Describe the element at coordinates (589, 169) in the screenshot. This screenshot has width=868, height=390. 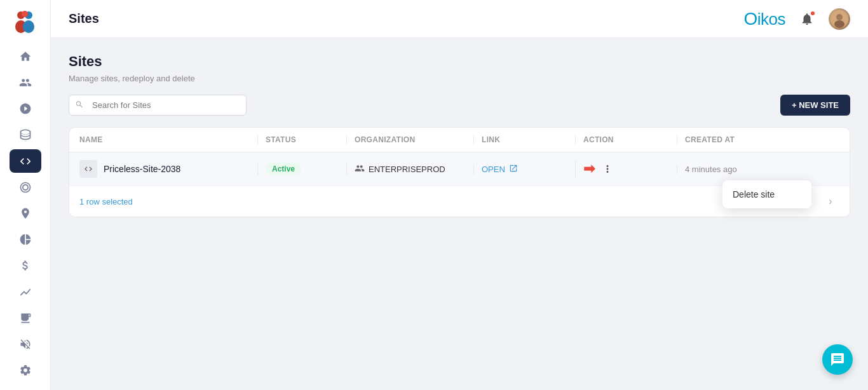
I see `arrow-annotation: ➡` at that location.